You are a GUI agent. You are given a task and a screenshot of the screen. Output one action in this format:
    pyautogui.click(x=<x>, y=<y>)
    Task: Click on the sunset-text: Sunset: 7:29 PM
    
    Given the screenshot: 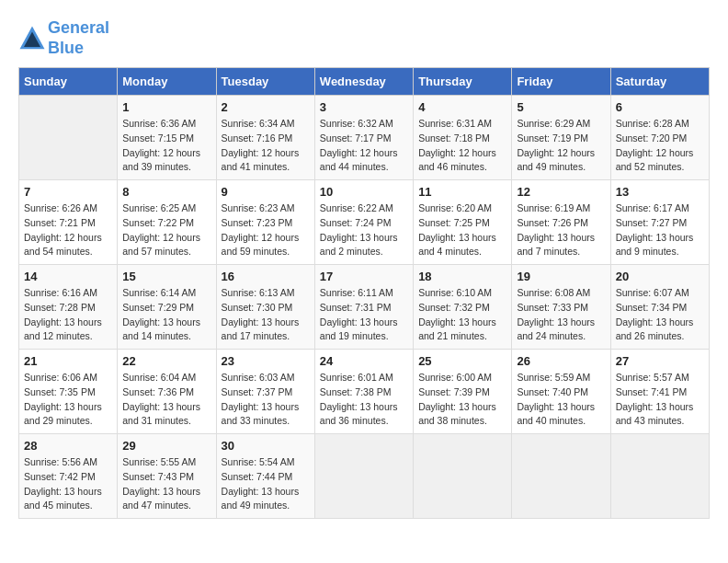 What is the action you would take?
    pyautogui.click(x=166, y=308)
    